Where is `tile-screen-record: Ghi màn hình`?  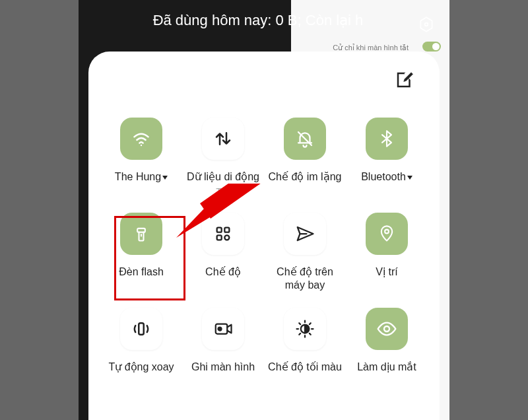
tile-screen-record: Ghi màn hình is located at coordinates (223, 341).